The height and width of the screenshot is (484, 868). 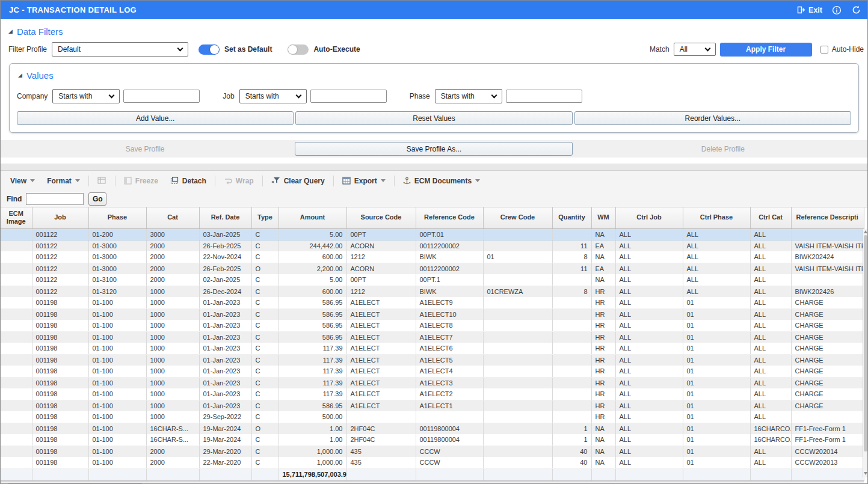 What do you see at coordinates (828, 440) in the screenshot?
I see `table-cell: FF1-Free-Form 1` at bounding box center [828, 440].